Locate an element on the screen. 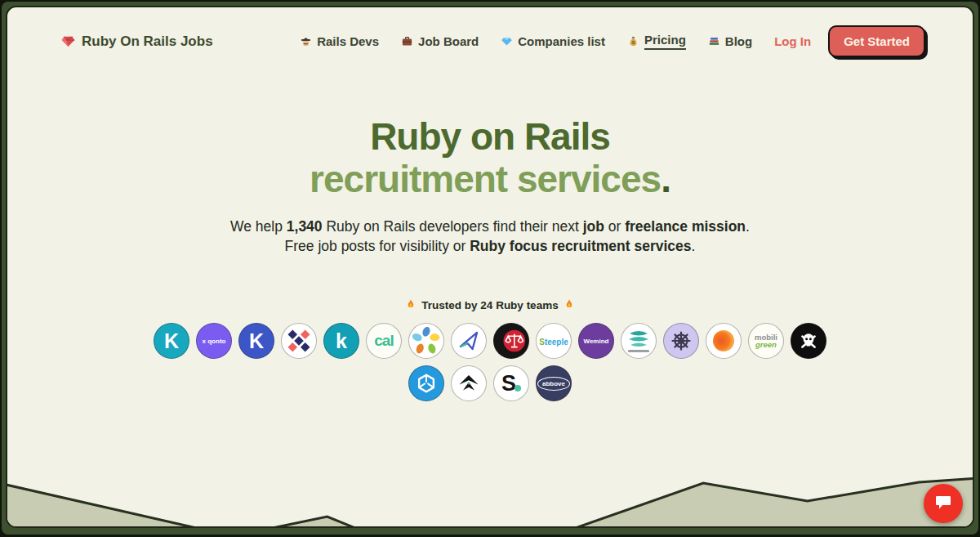  nav-item-companies-list: Companies list is located at coordinates (553, 41).